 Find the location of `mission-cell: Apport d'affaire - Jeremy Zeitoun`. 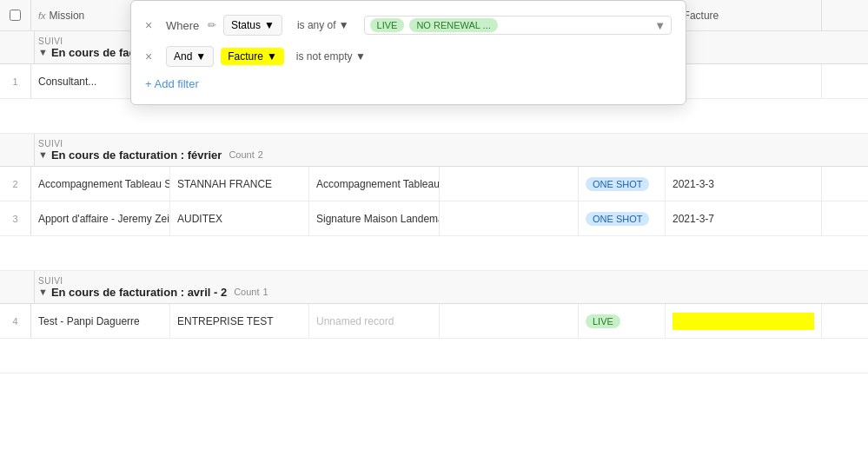

mission-cell: Apport d'affaire - Jeremy Zeitoun is located at coordinates (101, 219).